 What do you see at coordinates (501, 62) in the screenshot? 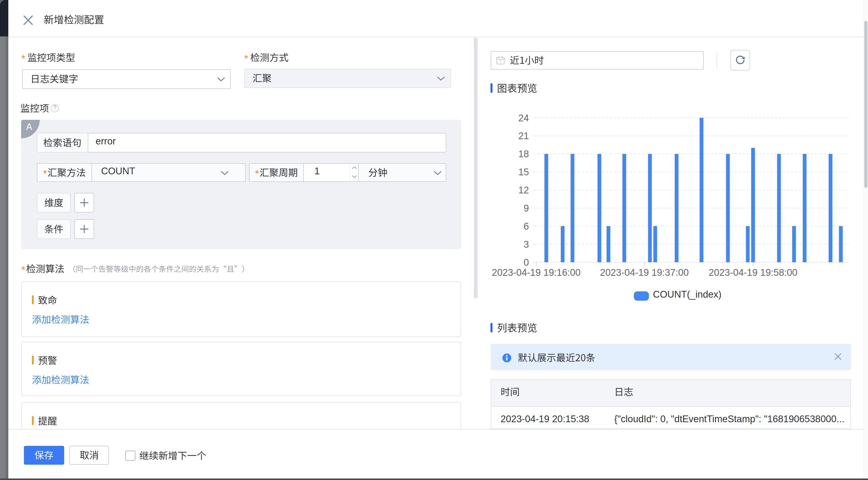
I see `svg-text: 7` at bounding box center [501, 62].